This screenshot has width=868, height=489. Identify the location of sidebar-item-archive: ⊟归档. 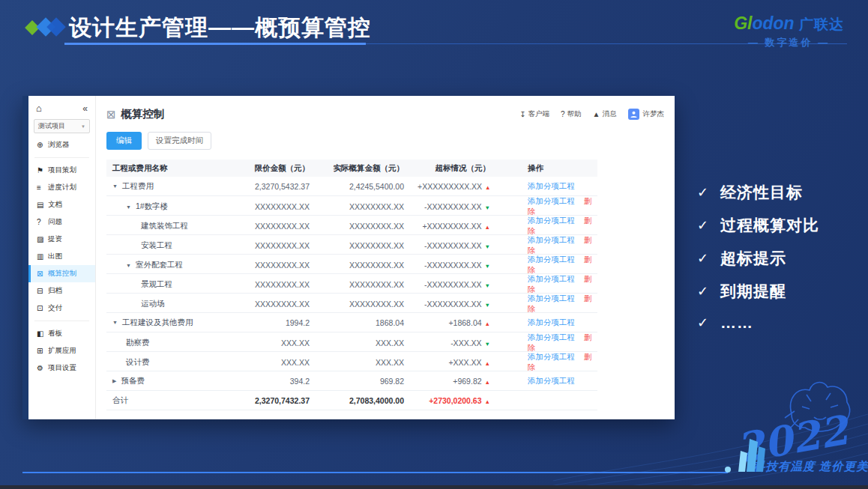
(61, 291).